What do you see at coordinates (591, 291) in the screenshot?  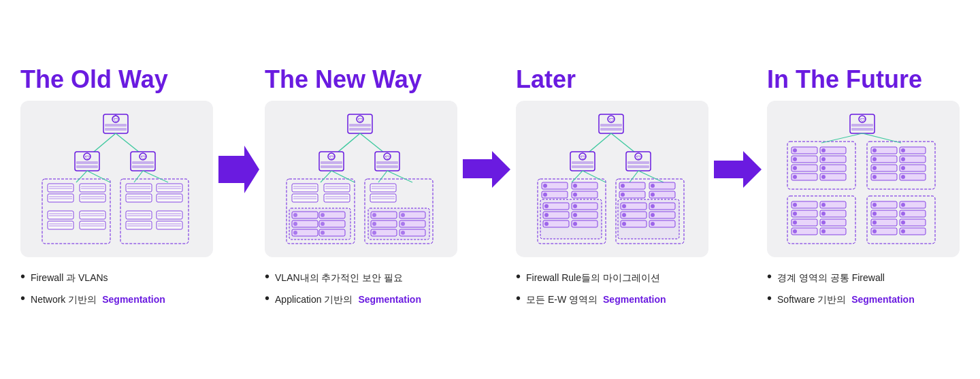 I see `bullets-later: Firewall Rule들의 마이그레이션 모든 E-W 영역의 Segmen…` at bounding box center [591, 291].